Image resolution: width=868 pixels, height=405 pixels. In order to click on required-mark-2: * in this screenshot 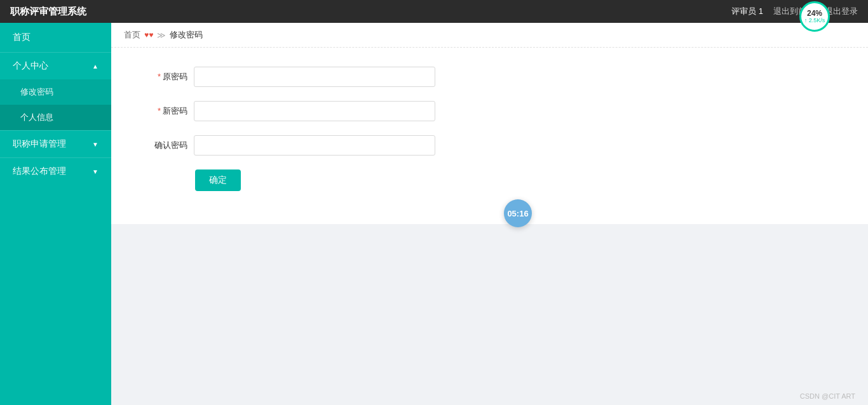, I will do `click(159, 110)`.